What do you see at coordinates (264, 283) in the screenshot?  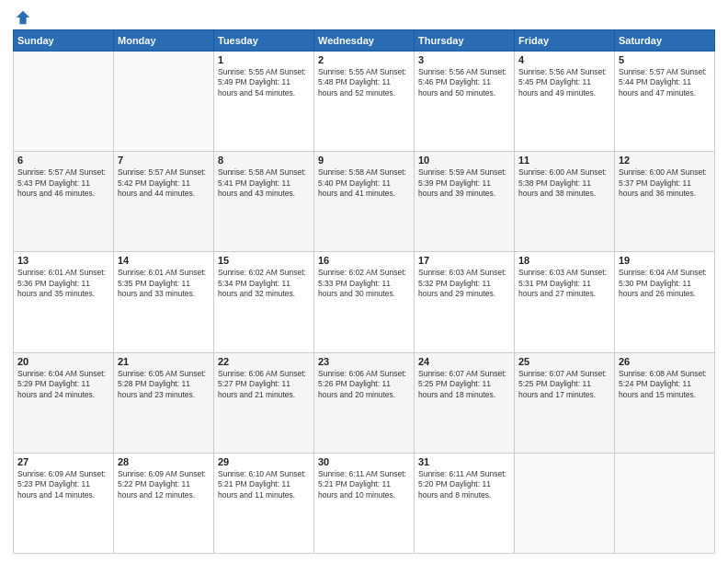 I see `day-info: Sunrise: 6:02 AM Sunset: 5:34 PM Dayligh…` at bounding box center [264, 283].